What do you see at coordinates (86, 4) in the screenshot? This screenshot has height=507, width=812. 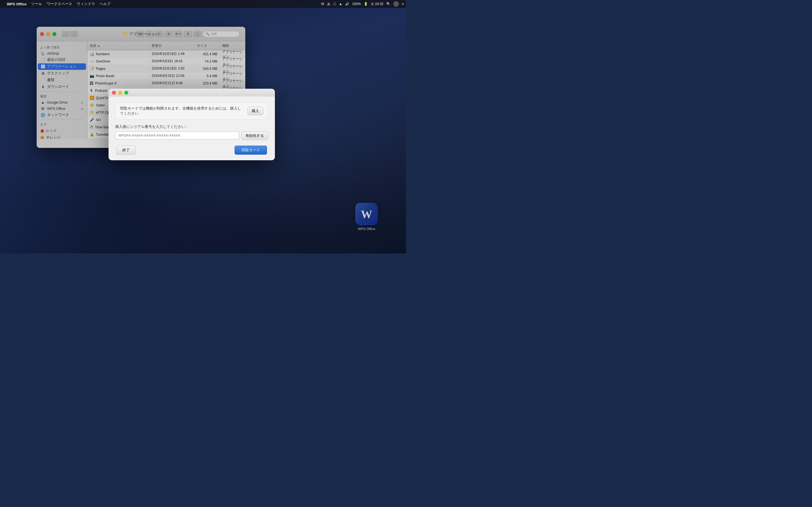 I see `menu-window: ウィンドウ` at bounding box center [86, 4].